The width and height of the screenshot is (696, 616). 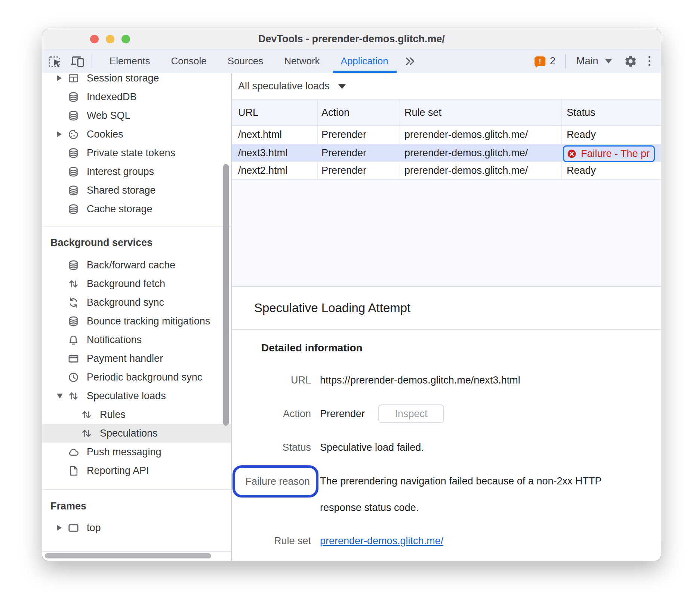 I want to click on sidebar-bottom-border, so click(x=137, y=551).